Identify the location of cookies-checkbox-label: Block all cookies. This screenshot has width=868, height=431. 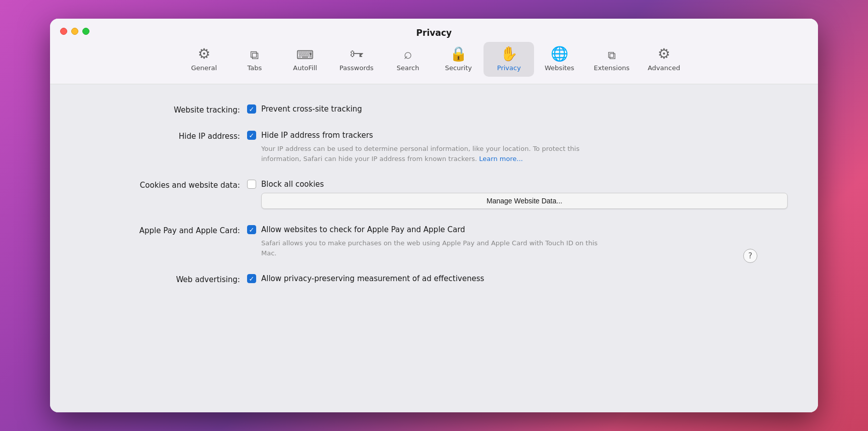
(293, 184).